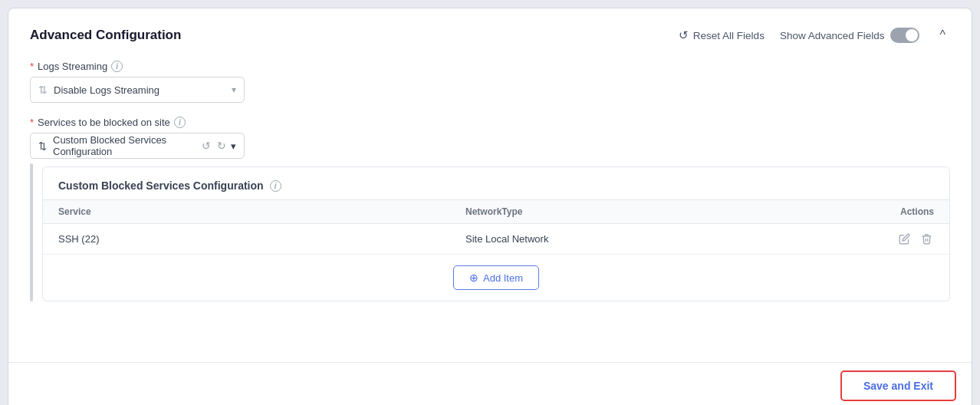 The width and height of the screenshot is (980, 405). I want to click on footer-row: Save and Exit, so click(490, 384).